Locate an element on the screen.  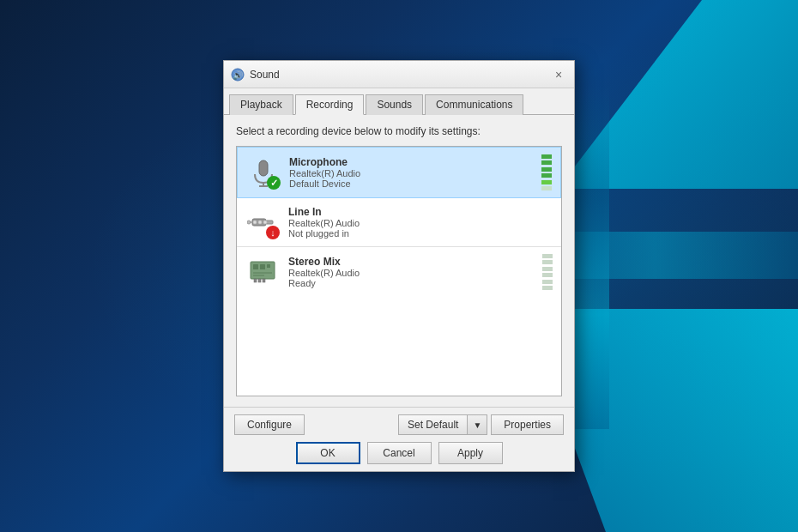
cancel-button: Cancel is located at coordinates (400, 453).